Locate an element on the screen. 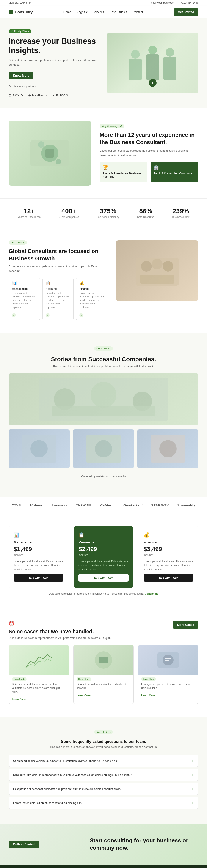  stat-profit-num: 239% is located at coordinates (180, 211).